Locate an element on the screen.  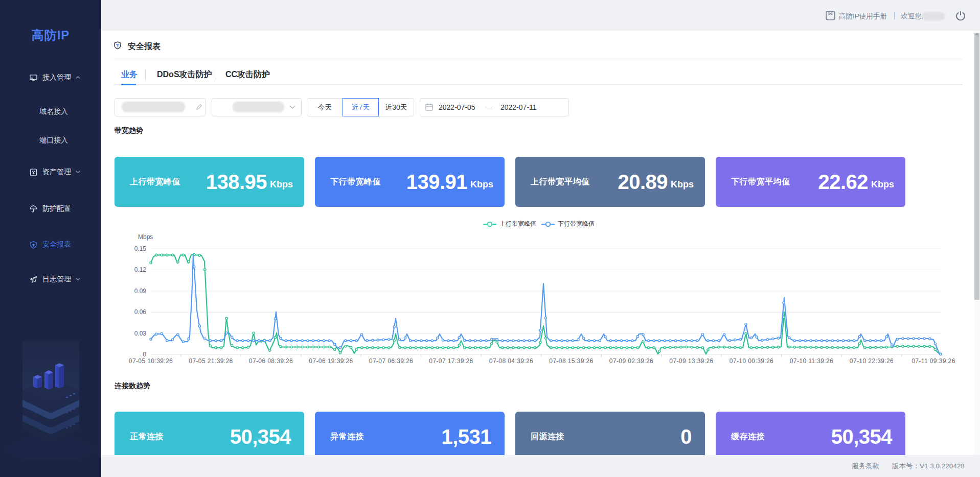
svg-text: 07-10 00:39:26 is located at coordinates (751, 361).